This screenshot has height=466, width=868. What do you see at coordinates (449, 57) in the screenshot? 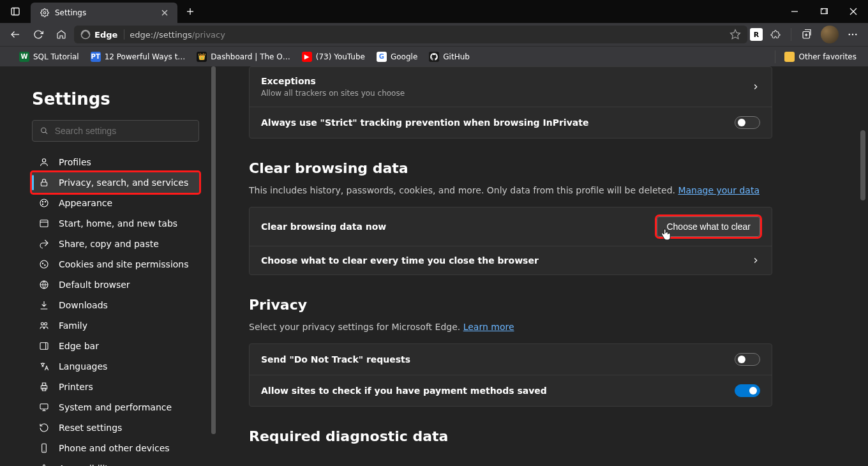
I see `bookmark-item: GitHub` at bounding box center [449, 57].